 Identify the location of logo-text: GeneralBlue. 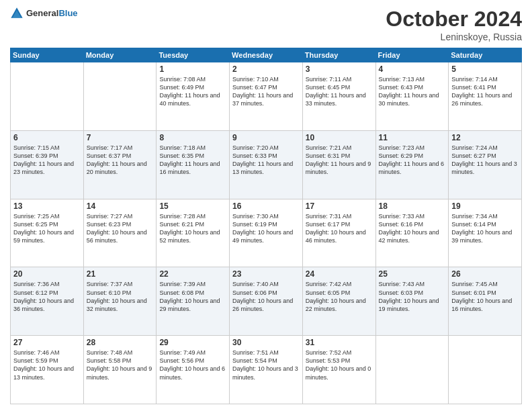
(52, 13).